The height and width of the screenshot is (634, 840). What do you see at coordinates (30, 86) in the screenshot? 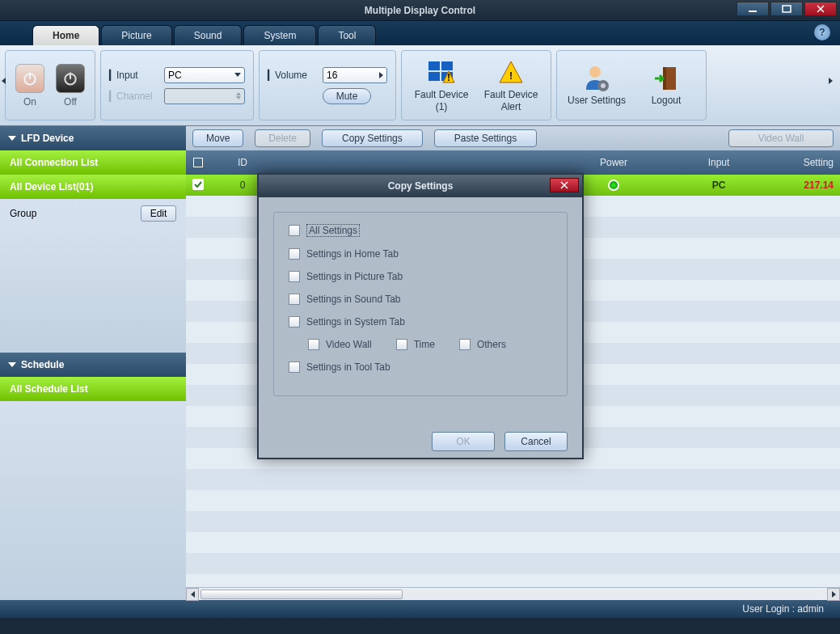
I see `power-on-button: On` at bounding box center [30, 86].